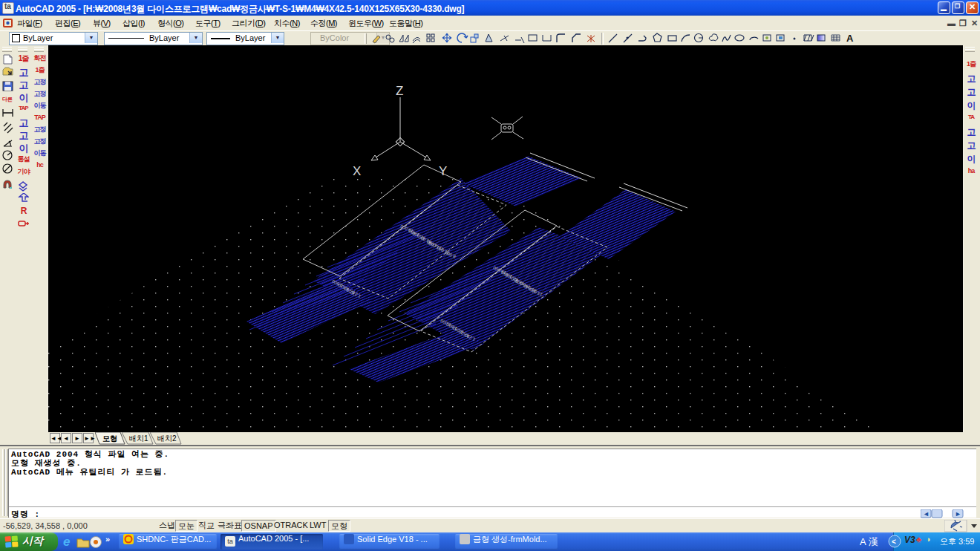 This screenshot has width=980, height=551. I want to click on svg-text: X, so click(356, 171).